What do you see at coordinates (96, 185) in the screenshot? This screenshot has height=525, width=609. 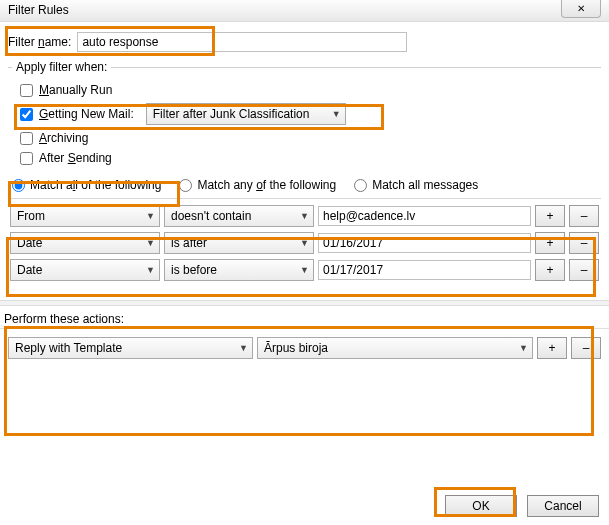 I see `match-all-label: Match all of the following` at bounding box center [96, 185].